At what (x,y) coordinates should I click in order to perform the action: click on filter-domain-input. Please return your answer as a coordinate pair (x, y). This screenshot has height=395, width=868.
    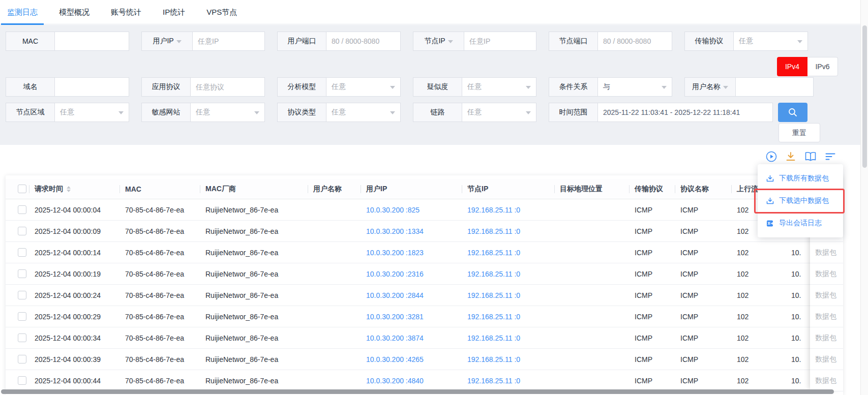
    Looking at the image, I should click on (92, 87).